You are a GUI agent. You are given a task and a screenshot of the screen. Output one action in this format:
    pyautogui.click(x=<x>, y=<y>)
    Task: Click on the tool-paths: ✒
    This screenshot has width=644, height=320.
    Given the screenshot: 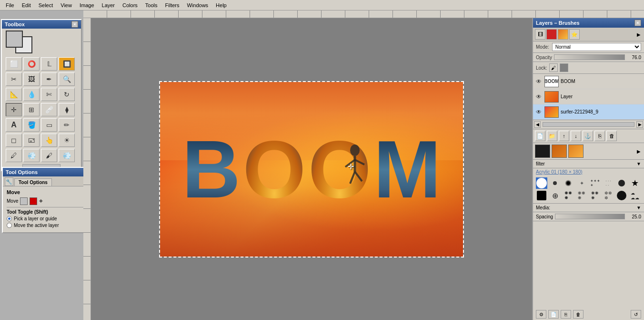 What is the action you would take?
    pyautogui.click(x=49, y=79)
    